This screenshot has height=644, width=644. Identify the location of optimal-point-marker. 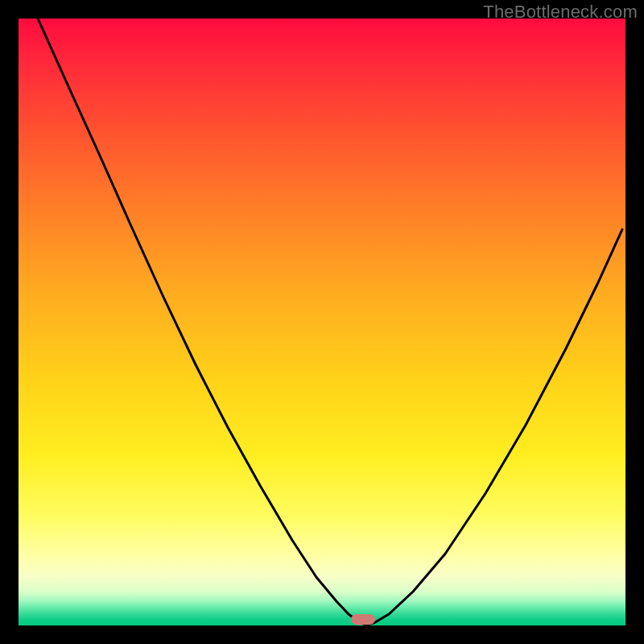
(363, 620).